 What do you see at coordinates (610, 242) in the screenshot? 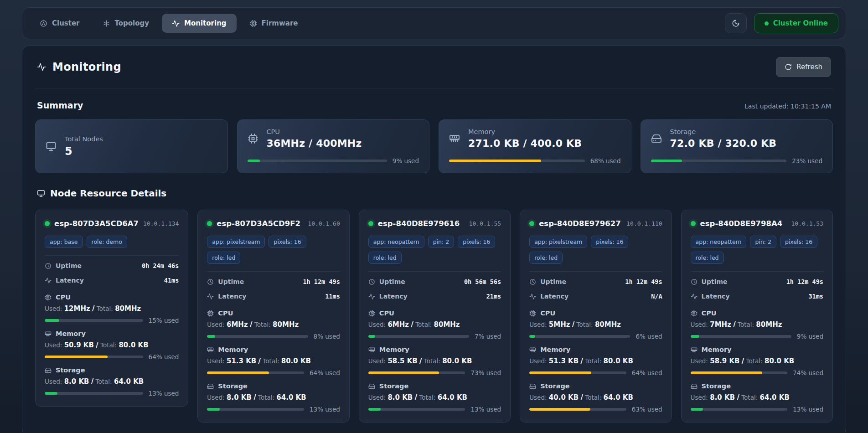
I see `node-tag: pixels: 16` at bounding box center [610, 242].